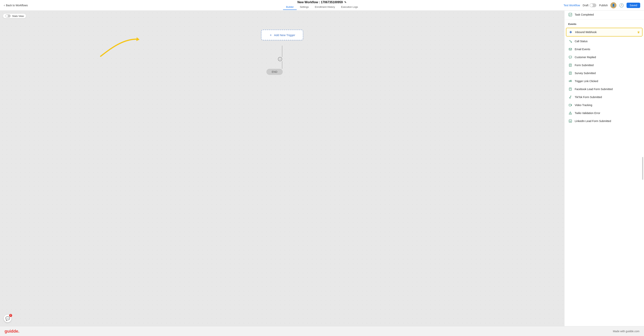  Describe the element at coordinates (614, 5) in the screenshot. I see `avatar-img: 👤` at that location.